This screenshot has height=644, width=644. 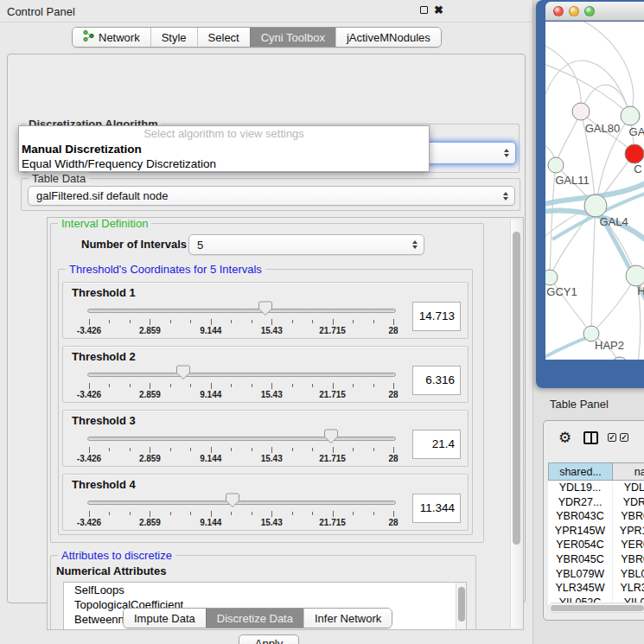 What do you see at coordinates (596, 206) in the screenshot?
I see `network-node-gal4` at bounding box center [596, 206].